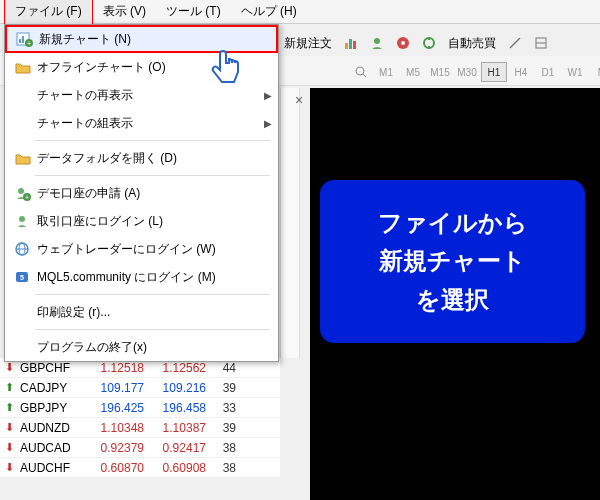  What do you see at coordinates (194, 12) in the screenshot?
I see `menu-tools: ツール (T)` at bounding box center [194, 12].